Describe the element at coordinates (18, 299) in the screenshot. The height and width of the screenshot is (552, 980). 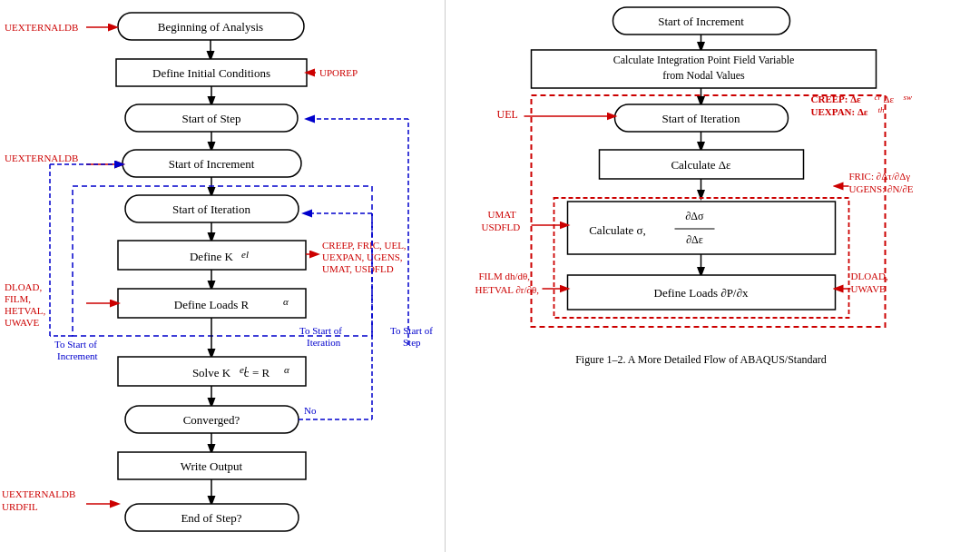
I see `svg-text: FILM,` at that location.